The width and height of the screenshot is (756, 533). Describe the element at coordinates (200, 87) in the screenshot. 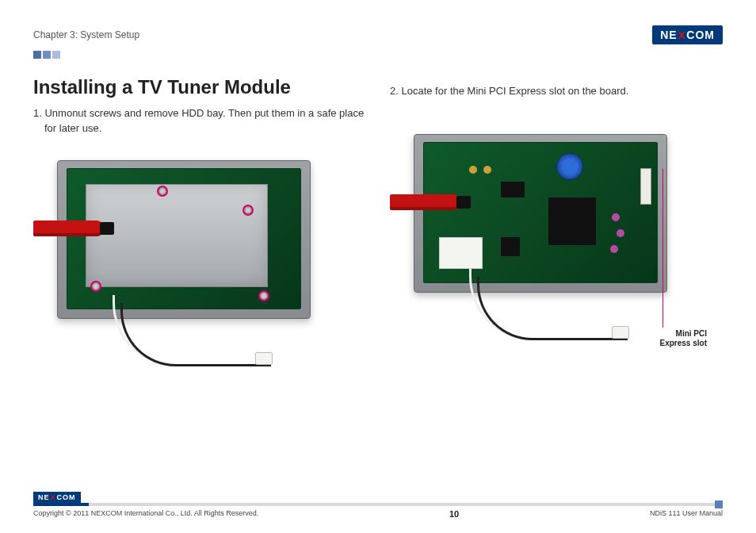

I see `section-title: Installing a TV Tuner Module` at that location.